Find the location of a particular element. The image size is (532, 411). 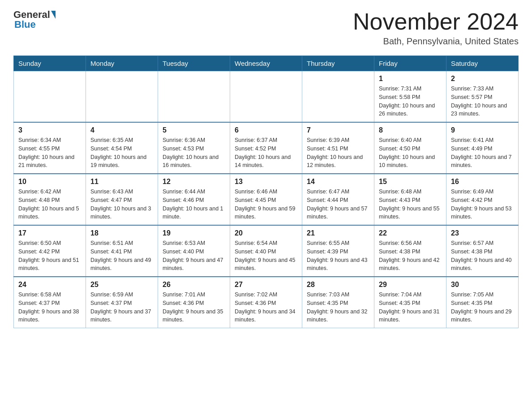

day-number: 20 is located at coordinates (266, 233).